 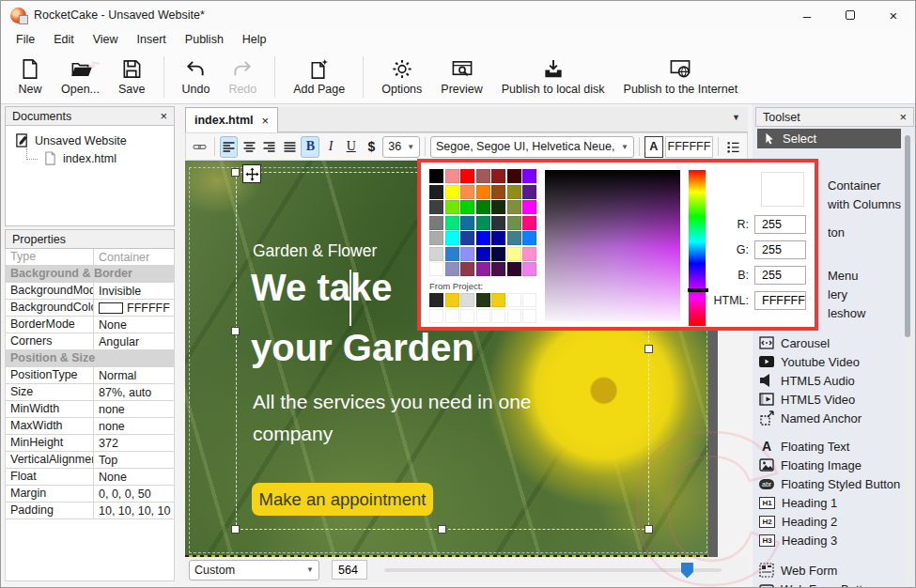 What do you see at coordinates (133, 511) in the screenshot?
I see `property-value: 10, 10, 10, 10` at bounding box center [133, 511].